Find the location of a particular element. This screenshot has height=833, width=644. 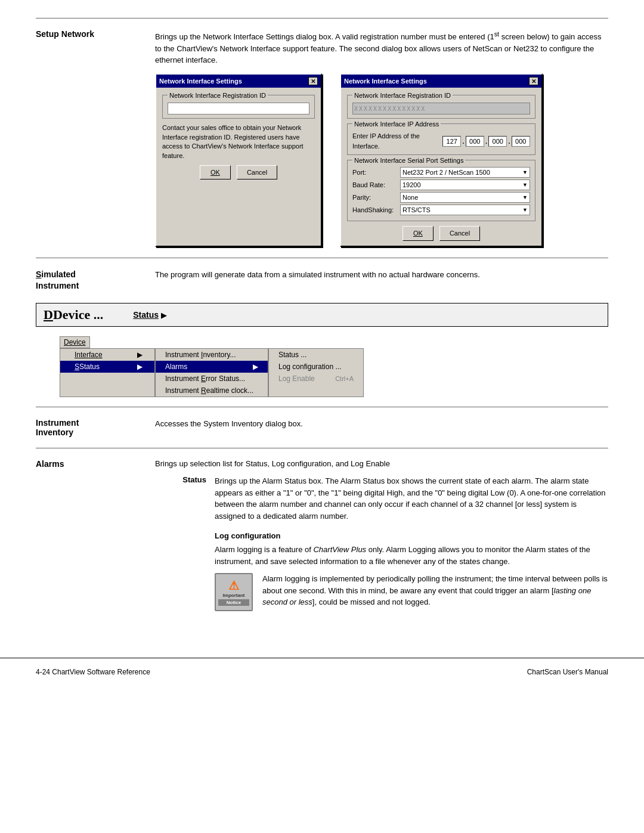

parity-label: Parity: is located at coordinates (376, 198).